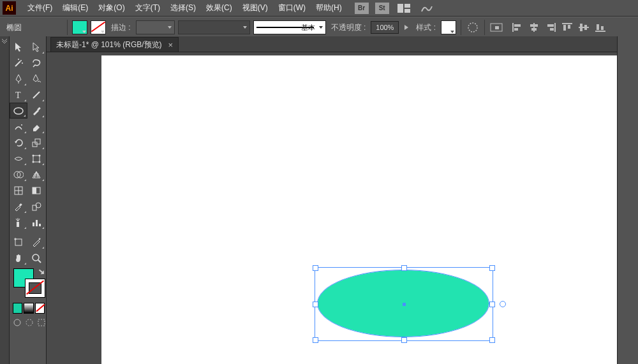  Describe the element at coordinates (98, 27) in the screenshot. I see `stroke-swatch` at that location.